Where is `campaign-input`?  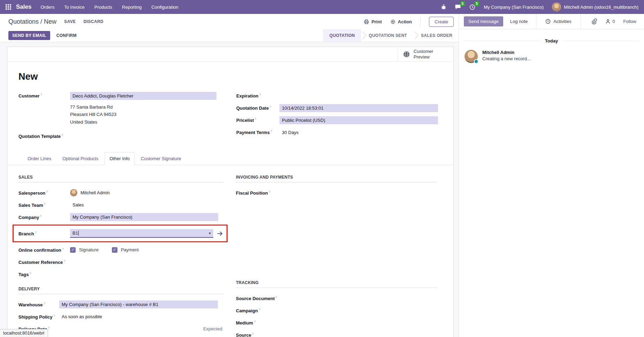
campaign-input is located at coordinates (362, 311).